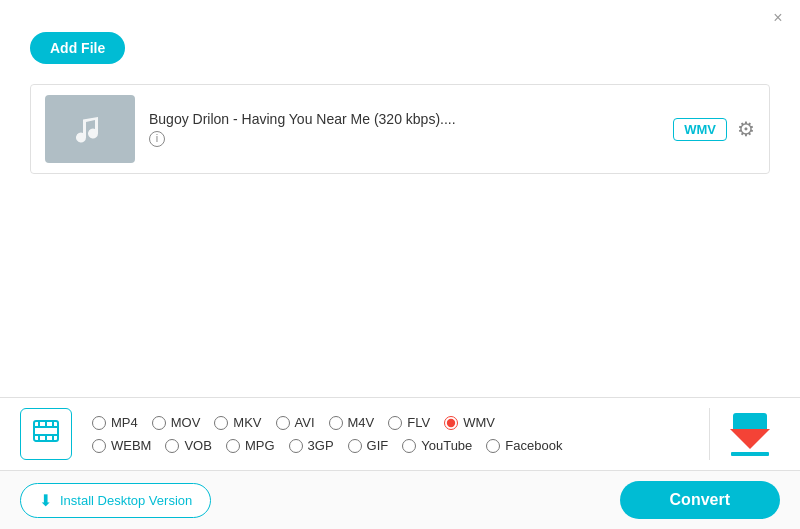  Describe the element at coordinates (254, 446) in the screenshot. I see `format-option-mpg: MPG` at that location.